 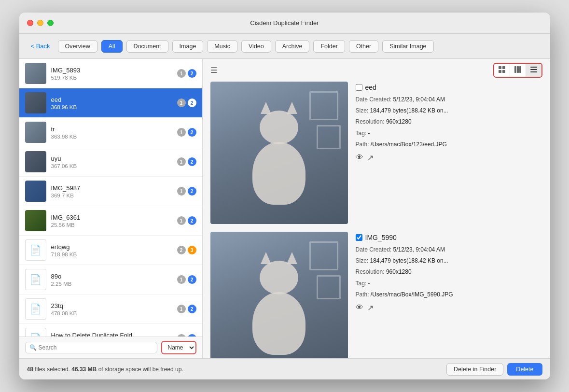 I want to click on item-size: 519.78 KB, so click(x=112, y=78).